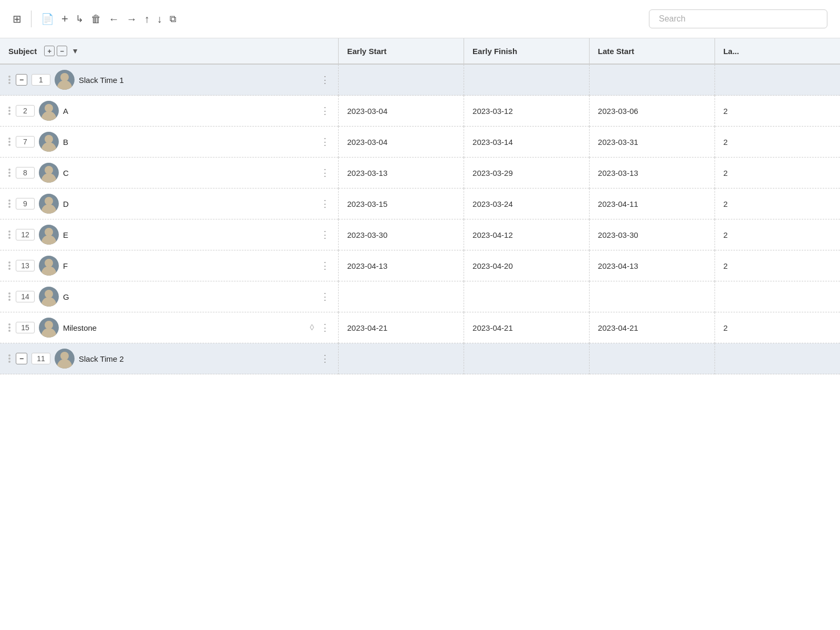 This screenshot has width=840, height=630. What do you see at coordinates (47, 19) in the screenshot?
I see `new-doc-icon: 📄` at bounding box center [47, 19].